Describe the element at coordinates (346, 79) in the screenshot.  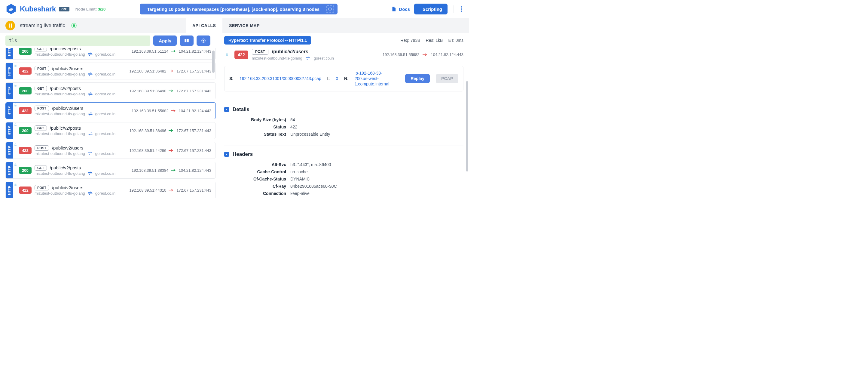
I see `meta-n-label: N:` at that location.